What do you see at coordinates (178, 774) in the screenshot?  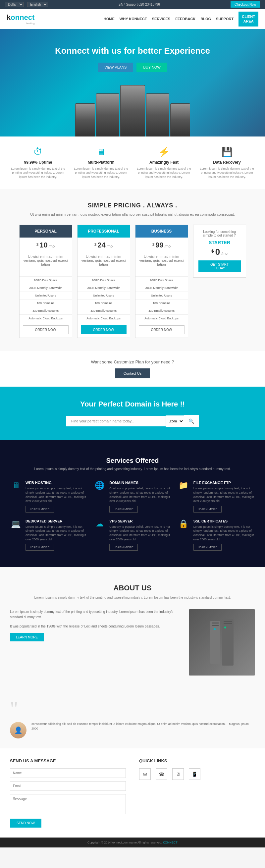 I see `monitor-icon: 🖥` at bounding box center [178, 774].